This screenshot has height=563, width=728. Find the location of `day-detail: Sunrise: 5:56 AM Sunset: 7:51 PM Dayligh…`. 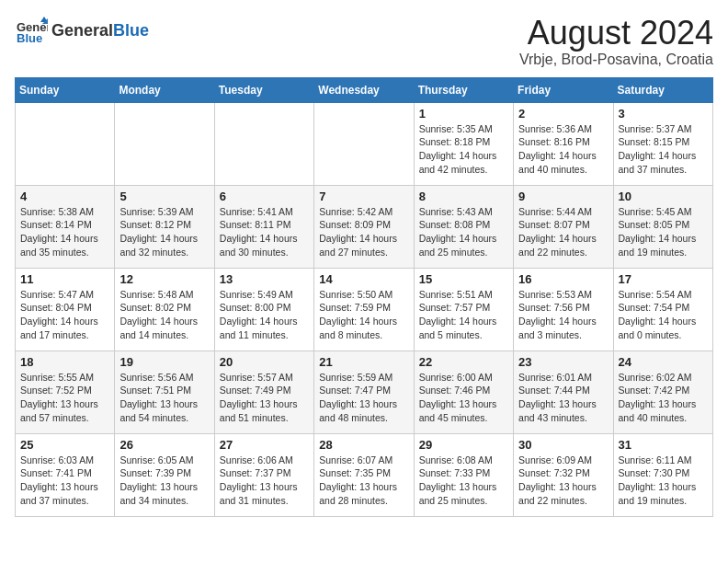

day-detail: Sunrise: 5:56 AM Sunset: 7:51 PM Dayligh… is located at coordinates (164, 397).